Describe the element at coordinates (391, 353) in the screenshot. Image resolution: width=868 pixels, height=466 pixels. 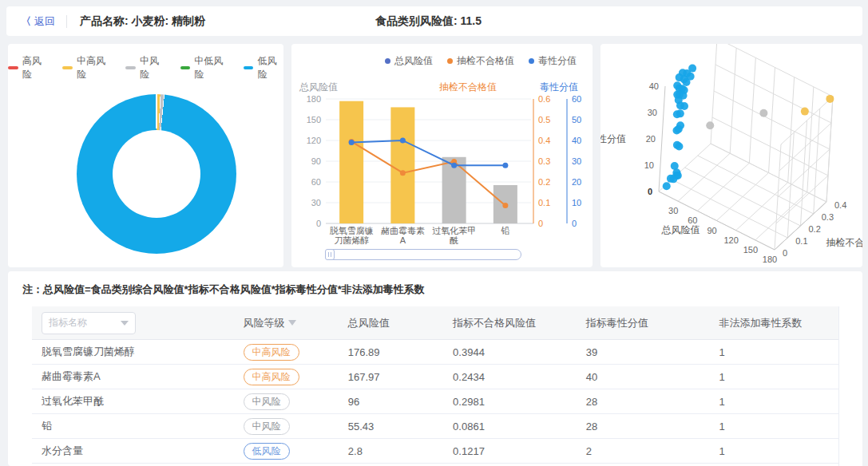
I see `cell-total-risk: 176.89` at that location.